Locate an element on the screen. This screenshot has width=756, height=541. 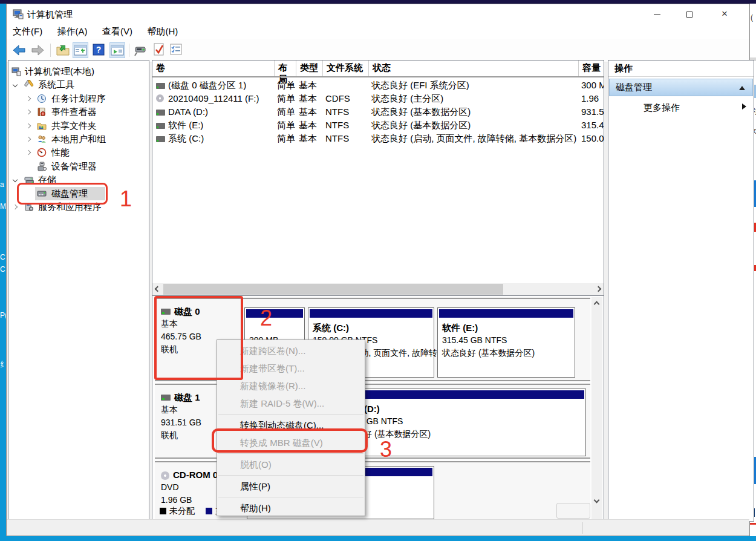
minimize-button is located at coordinates (657, 14).